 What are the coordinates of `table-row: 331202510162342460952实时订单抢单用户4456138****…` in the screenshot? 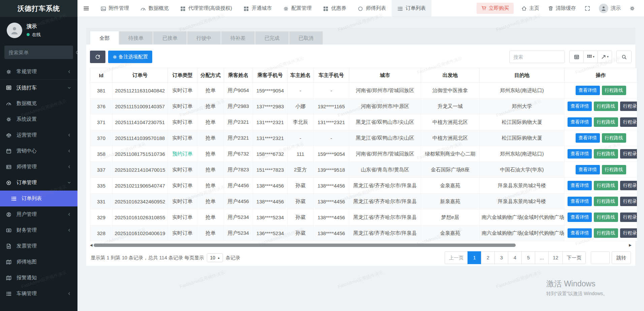 It's located at (364, 202).